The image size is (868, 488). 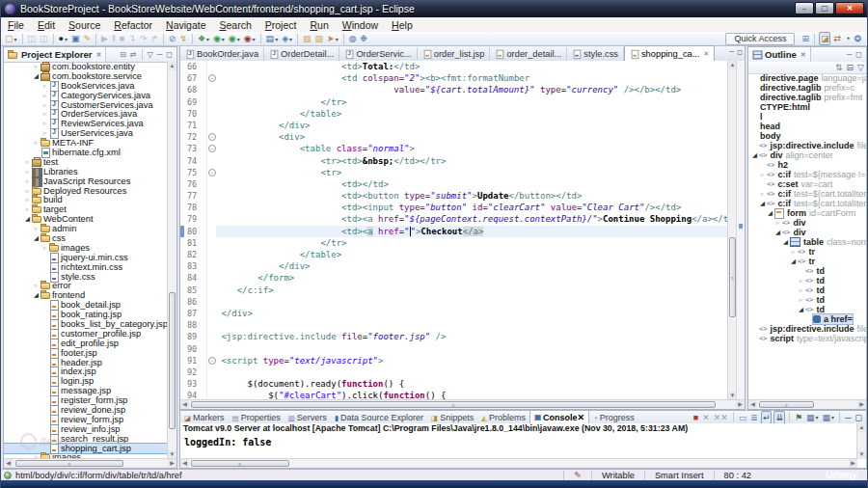 What do you see at coordinates (454, 325) in the screenshot?
I see `code-line: 88` at bounding box center [454, 325].